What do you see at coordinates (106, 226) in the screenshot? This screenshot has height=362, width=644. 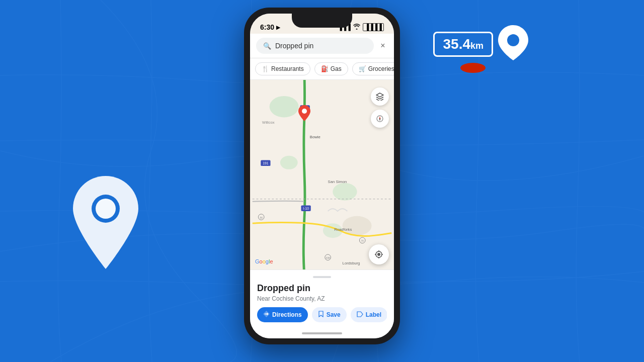 I see `decorative-pin-left` at bounding box center [106, 226].